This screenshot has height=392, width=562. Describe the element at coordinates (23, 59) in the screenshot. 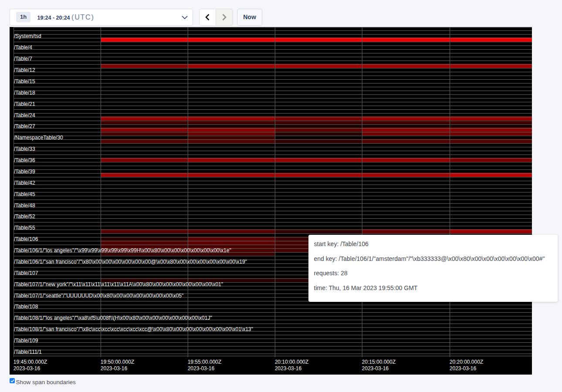

I see `svg-text: /Table/7` at that location.